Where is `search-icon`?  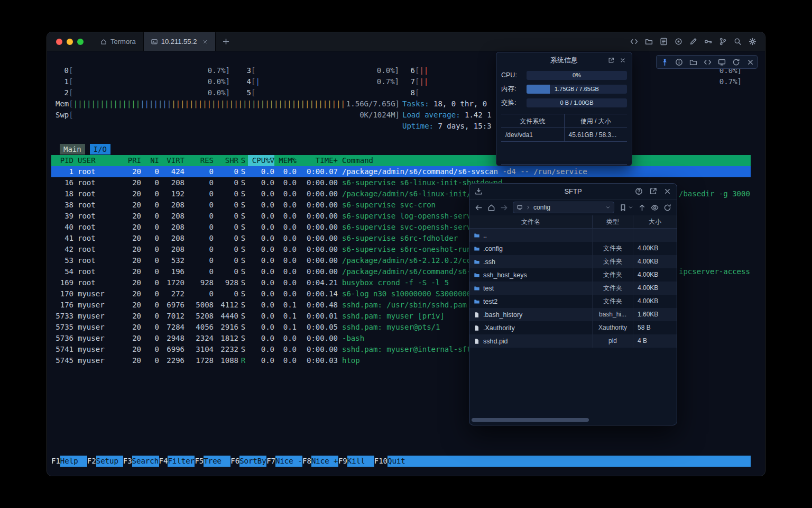
search-icon is located at coordinates (738, 41).